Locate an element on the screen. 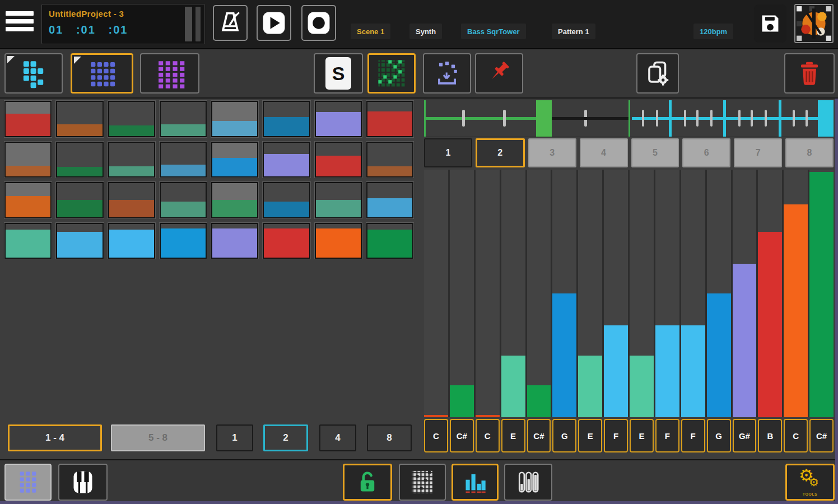 The width and height of the screenshot is (838, 504). step-pattern-view-button is located at coordinates (422, 482).